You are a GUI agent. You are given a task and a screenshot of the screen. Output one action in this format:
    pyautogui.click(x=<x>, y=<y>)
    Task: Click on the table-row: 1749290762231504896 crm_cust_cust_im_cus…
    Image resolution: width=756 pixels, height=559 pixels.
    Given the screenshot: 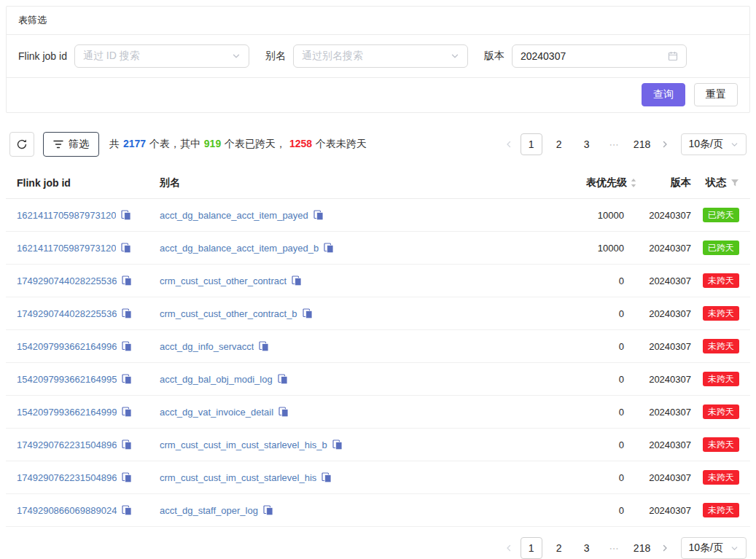 What is the action you would take?
    pyautogui.click(x=378, y=445)
    